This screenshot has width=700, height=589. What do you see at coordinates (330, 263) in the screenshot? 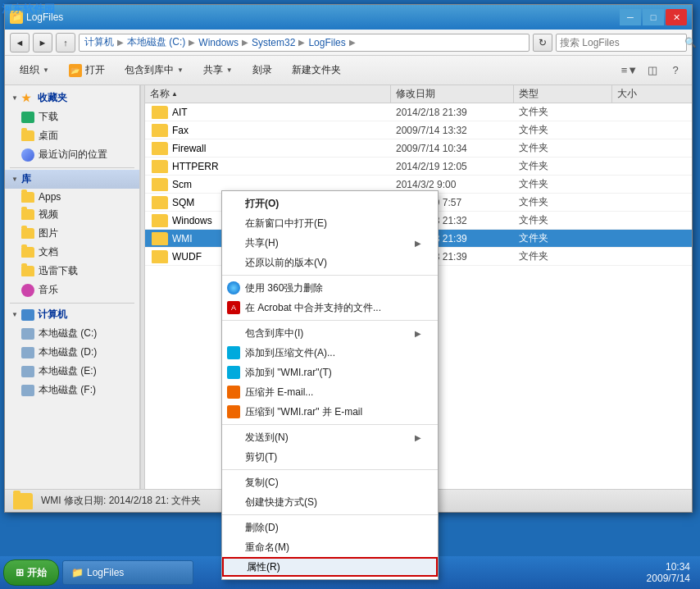
I see `context-menu-item: 还原以前的版本(V)` at bounding box center [330, 263].